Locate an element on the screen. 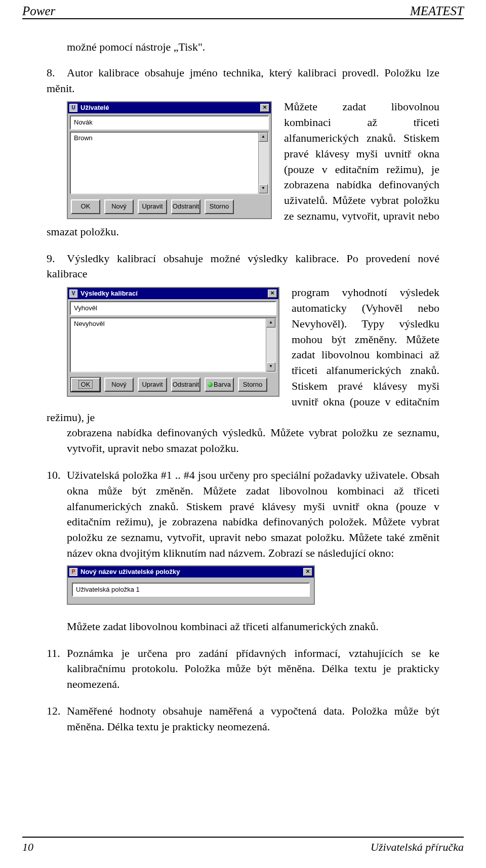 This screenshot has height=868, width=486. item9-rest: zobrazena nabídka definovaných výsledků.… is located at coordinates (243, 441).